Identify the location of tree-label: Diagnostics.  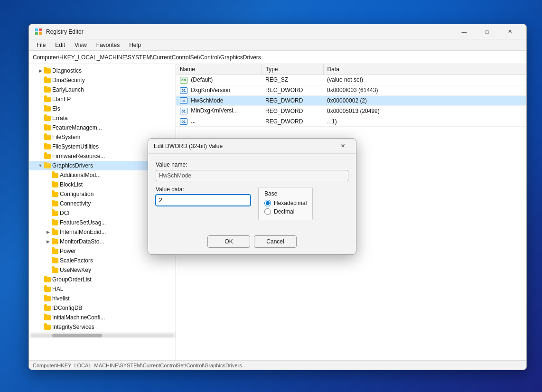
(67, 71).